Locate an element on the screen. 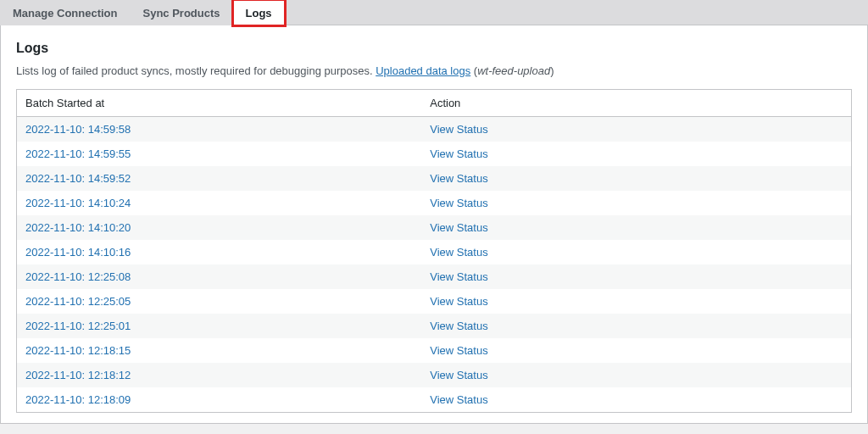 This screenshot has width=868, height=434. batch-timestamp-link: 2022-11-10: 12:25:08 is located at coordinates (78, 276).